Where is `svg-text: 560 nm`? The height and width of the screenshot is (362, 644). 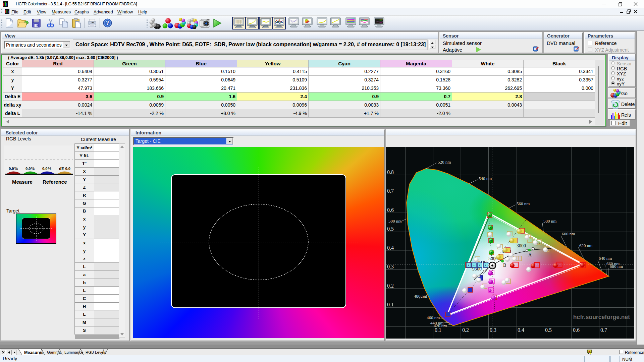
svg-text: 560 nm is located at coordinates (523, 204).